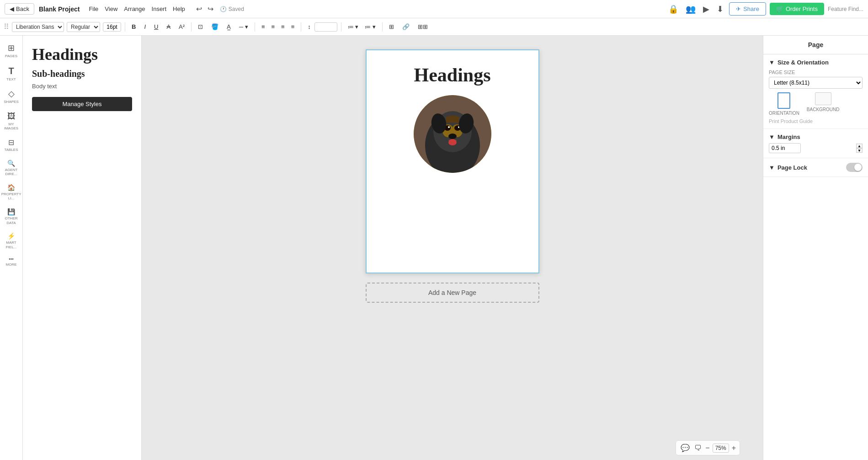 Image resolution: width=868 pixels, height=460 pixels. I want to click on line-height-input, so click(326, 27).